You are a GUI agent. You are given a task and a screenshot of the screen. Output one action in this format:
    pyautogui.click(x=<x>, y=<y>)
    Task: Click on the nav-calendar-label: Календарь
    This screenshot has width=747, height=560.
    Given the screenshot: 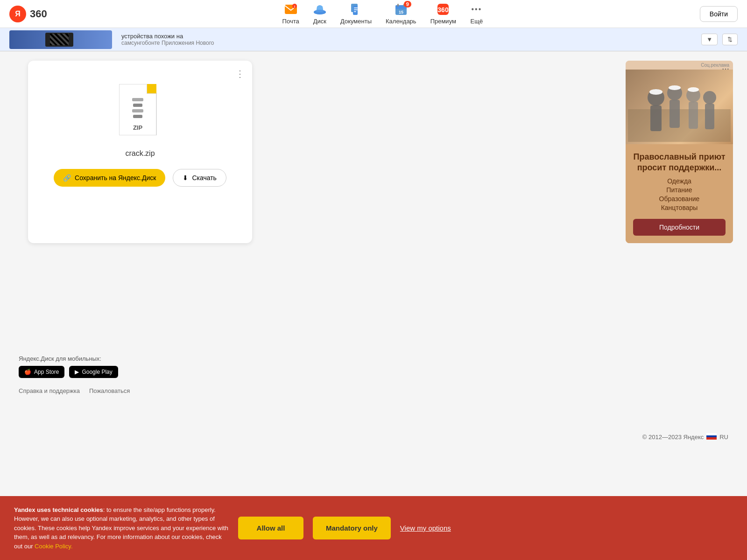 What is the action you would take?
    pyautogui.click(x=401, y=21)
    